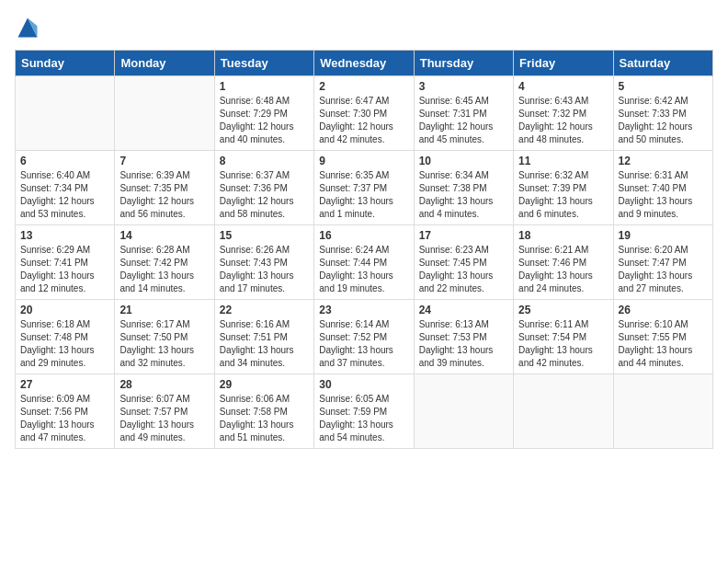 This screenshot has width=728, height=563. Describe the element at coordinates (165, 188) in the screenshot. I see `calendar-cell: 7Sunrise: 6:39 AM Sunset: 7:35 PM Daylig…` at that location.